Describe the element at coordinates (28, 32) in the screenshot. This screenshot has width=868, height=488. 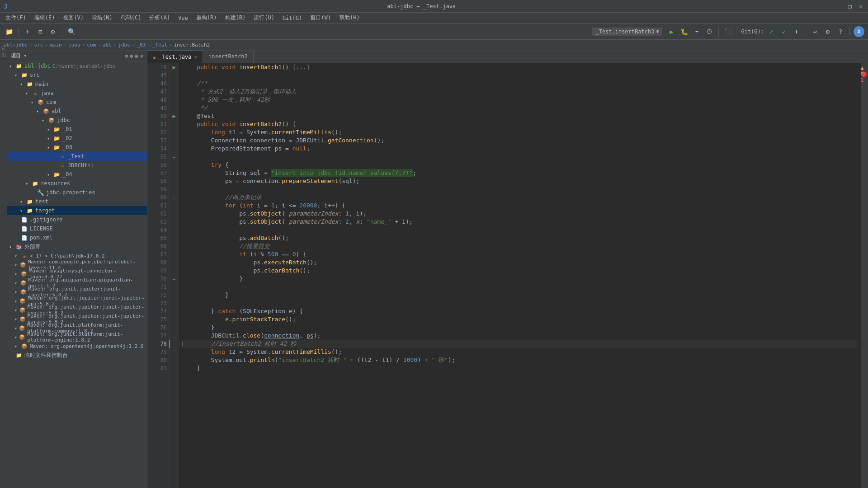
I see `toolbar-add-icon: +` at that location.